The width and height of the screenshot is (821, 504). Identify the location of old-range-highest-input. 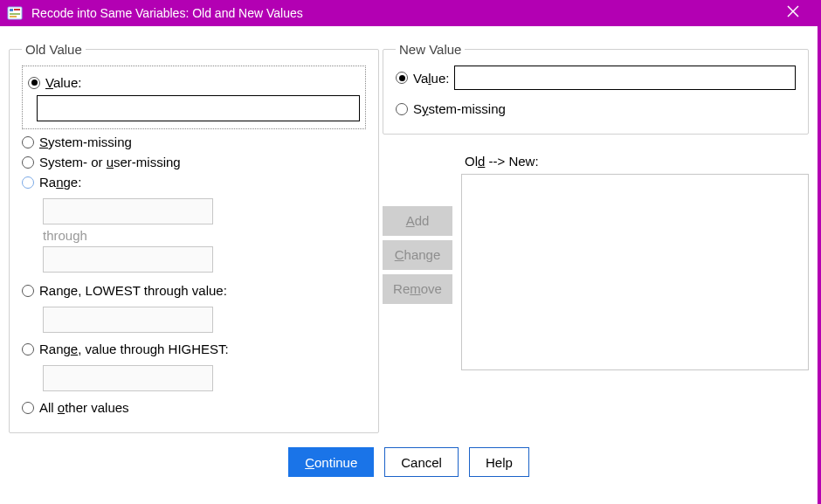
(128, 378).